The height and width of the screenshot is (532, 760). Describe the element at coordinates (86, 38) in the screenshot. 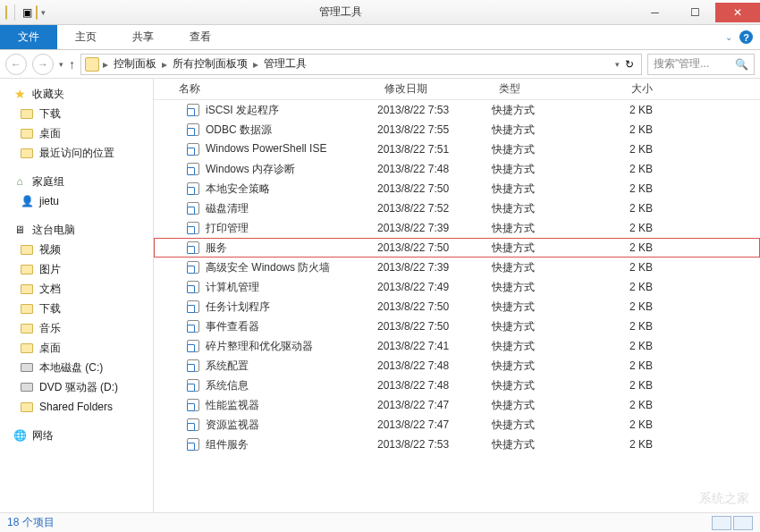

I see `tab-home: 主页` at that location.